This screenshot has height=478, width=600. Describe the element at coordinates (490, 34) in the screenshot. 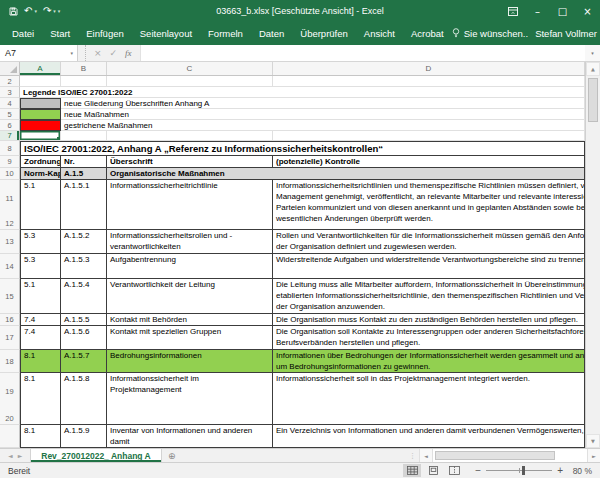

I see `tell-me-search: Sie wünschen..` at that location.